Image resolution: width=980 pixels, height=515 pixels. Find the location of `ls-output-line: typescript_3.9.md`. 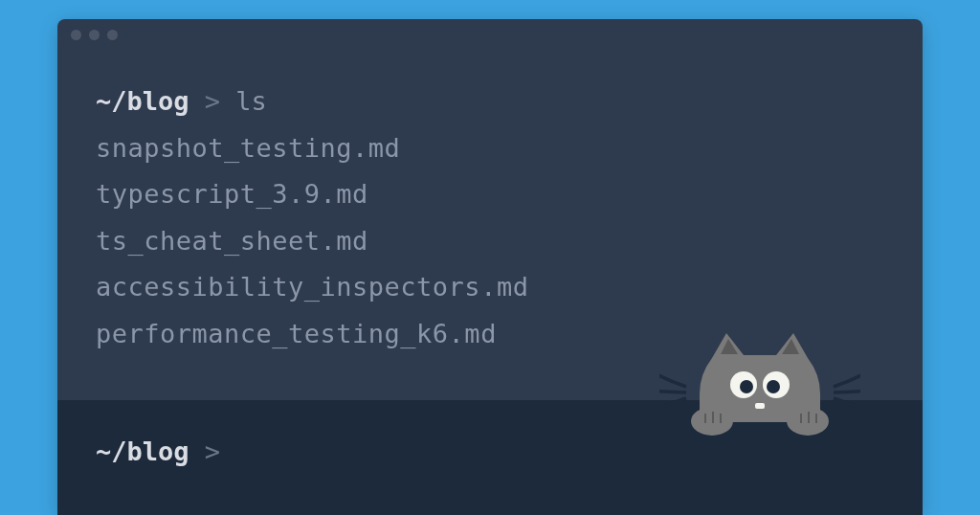

ls-output-line: typescript_3.9.md is located at coordinates (490, 195).